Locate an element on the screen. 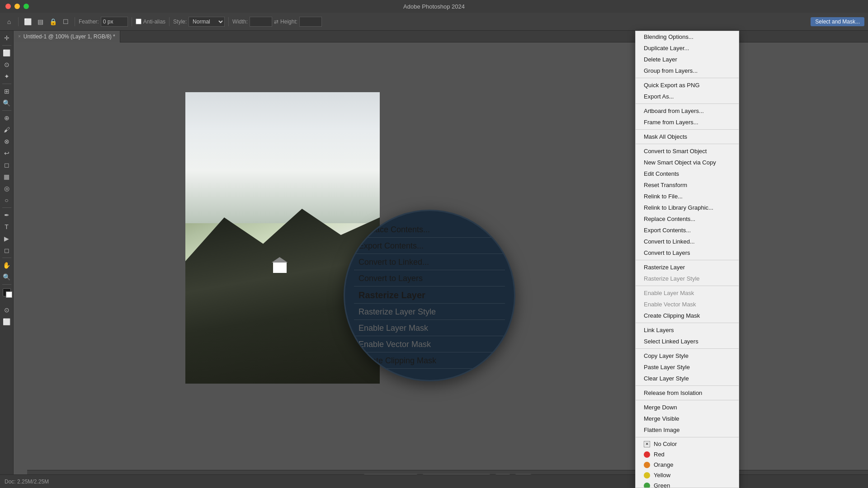 This screenshot has width=868, height=488. options-icon: ▤ is located at coordinates (40, 22).